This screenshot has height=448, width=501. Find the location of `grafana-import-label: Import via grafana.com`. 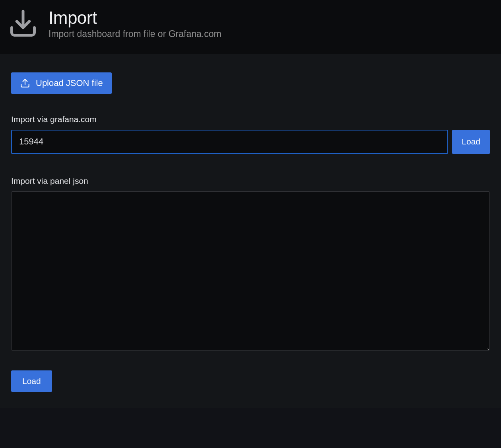

grafana-import-label: Import via grafana.com is located at coordinates (250, 119).